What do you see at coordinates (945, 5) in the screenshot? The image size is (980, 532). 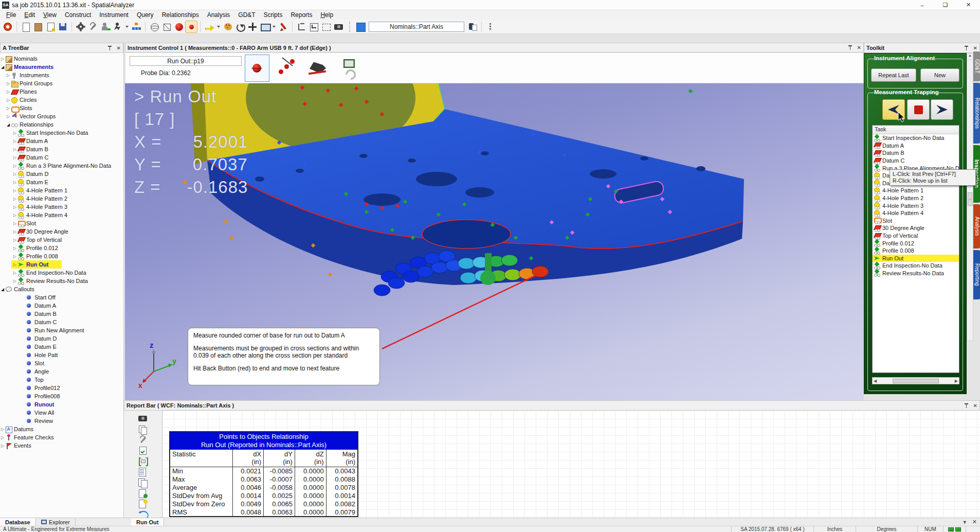 I see `restore-button: ❏` at bounding box center [945, 5].